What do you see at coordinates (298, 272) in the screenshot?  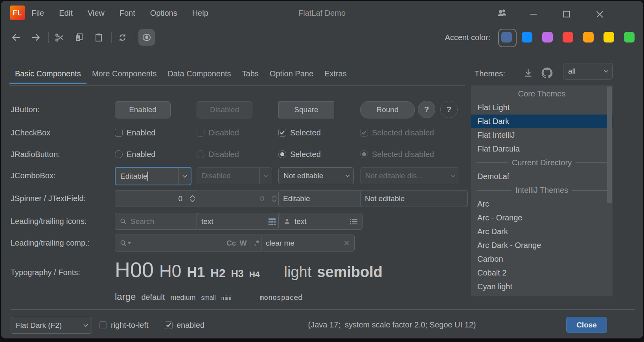 I see `light-weight-sample: light` at bounding box center [298, 272].